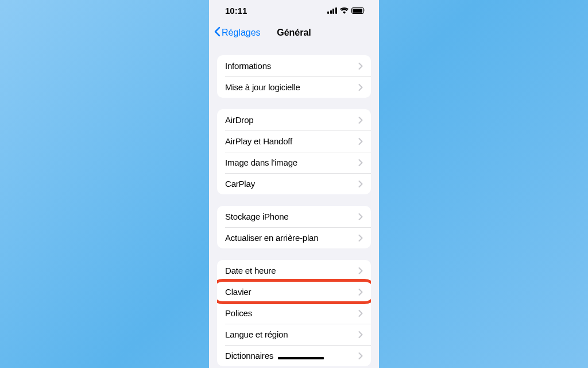 The height and width of the screenshot is (368, 588). What do you see at coordinates (294, 313) in the screenshot?
I see `row-fonts: Polices` at bounding box center [294, 313].